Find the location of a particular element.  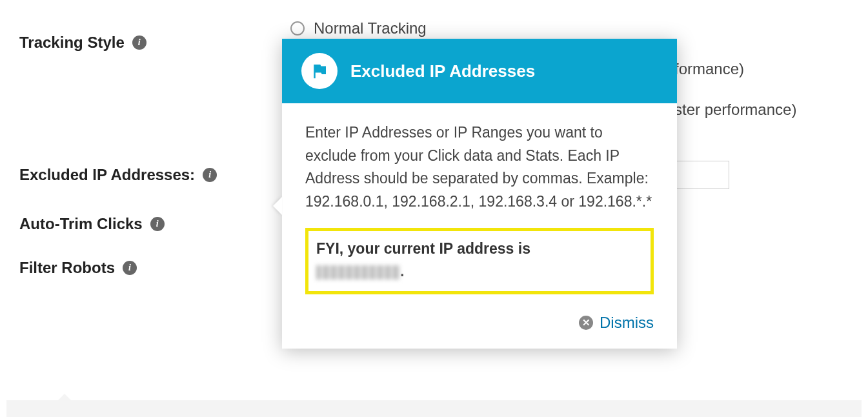

label-text: Auto-Trim Clicks is located at coordinates (81, 224).